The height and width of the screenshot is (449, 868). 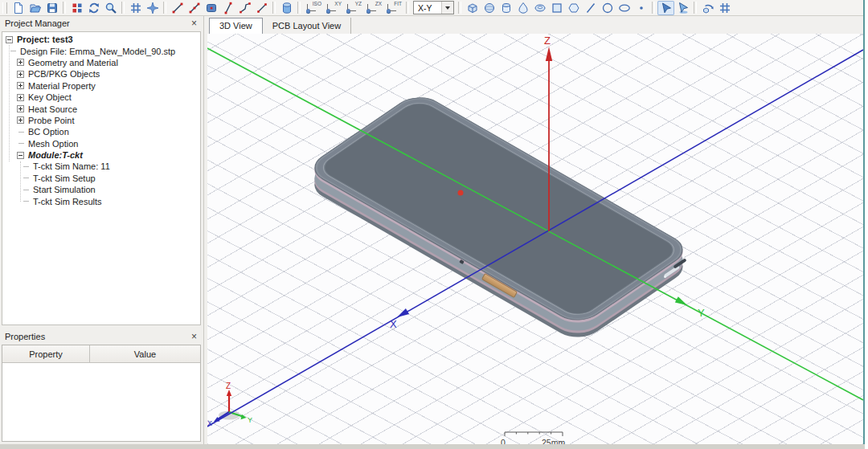 I want to click on refresh-icon, so click(x=94, y=8).